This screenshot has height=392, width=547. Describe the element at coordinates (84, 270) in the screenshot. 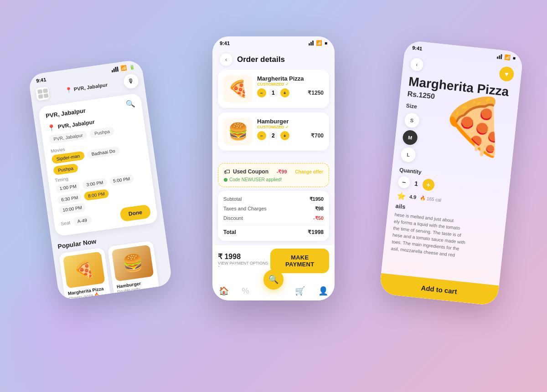

I see `pizza-image: 🍕` at that location.